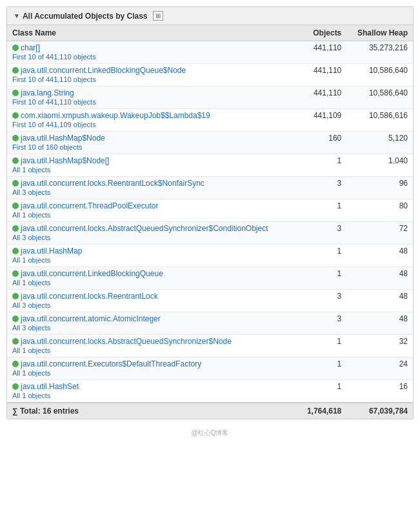 Image resolution: width=420 pixels, height=513 pixels. Describe the element at coordinates (152, 324) in the screenshot. I see `class-cell: java.util.concurrent.atomic.AtomicIntege…` at that location.